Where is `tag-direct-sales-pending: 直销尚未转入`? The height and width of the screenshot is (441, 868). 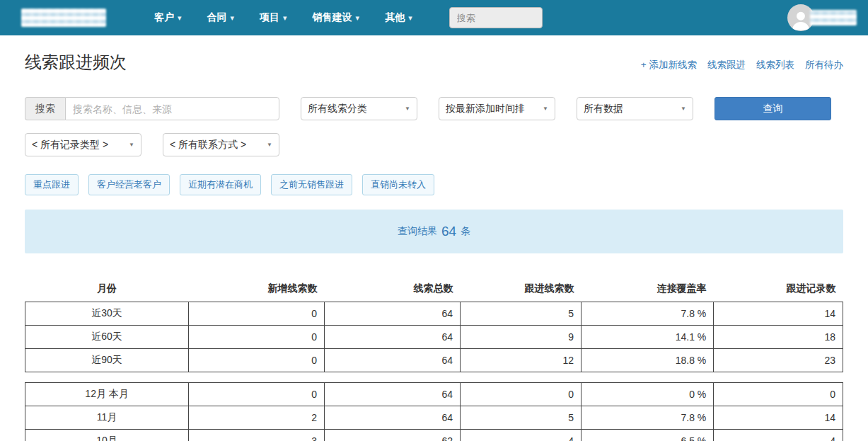
tag-direct-sales-pending: 直销尚未转入 is located at coordinates (398, 185).